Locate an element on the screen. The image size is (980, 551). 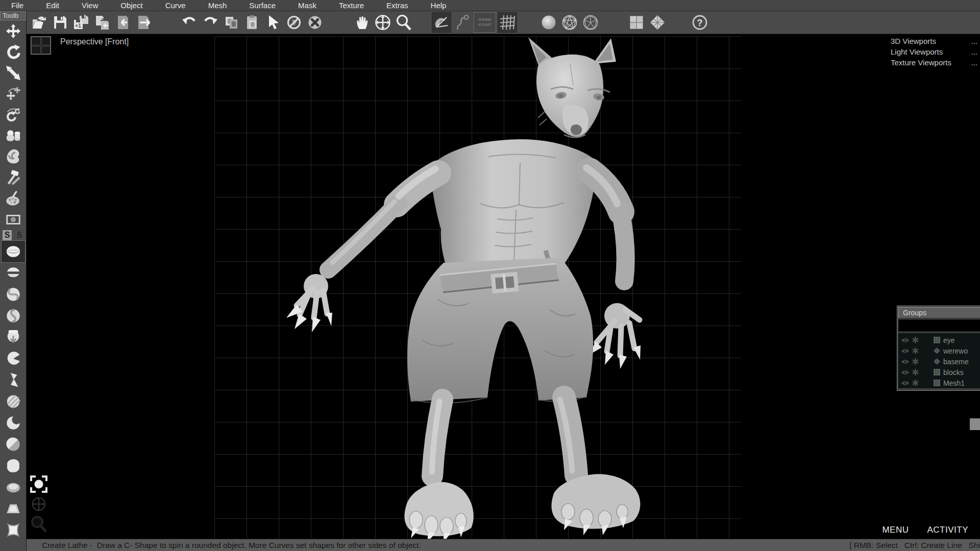
shape-tool-disc is located at coordinates (13, 487).